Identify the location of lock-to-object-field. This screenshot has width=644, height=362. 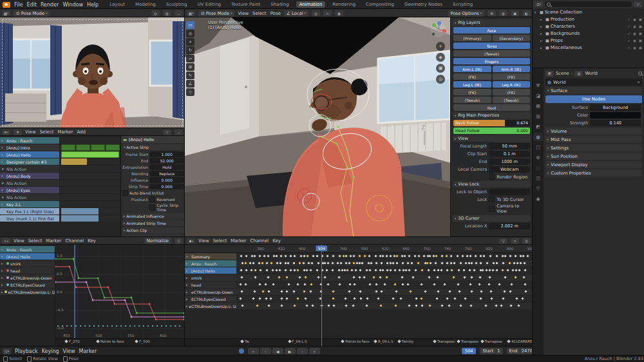
(509, 192).